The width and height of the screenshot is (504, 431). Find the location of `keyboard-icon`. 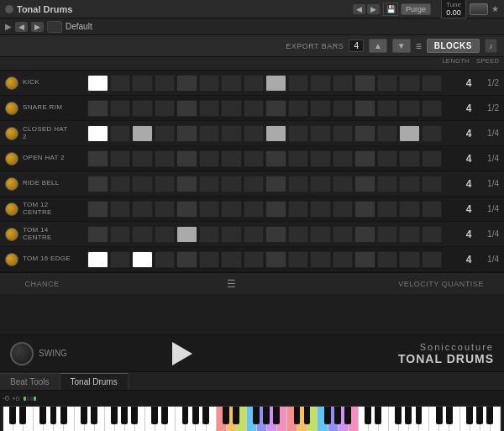

keyboard-icon is located at coordinates (479, 9).